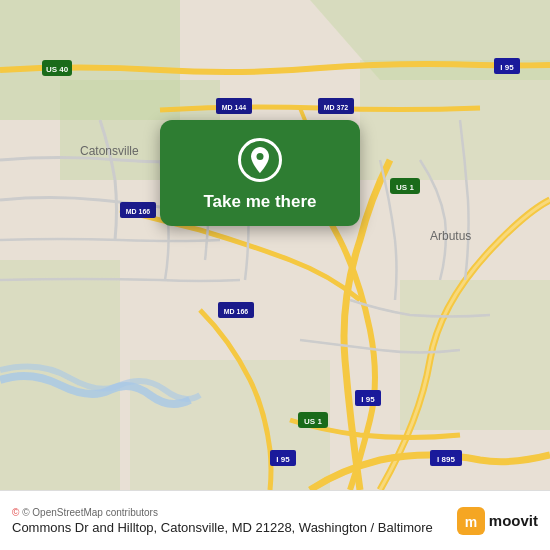 The image size is (550, 550). Describe the element at coordinates (450, 236) in the screenshot. I see `svg-text: Arbutus` at that location.